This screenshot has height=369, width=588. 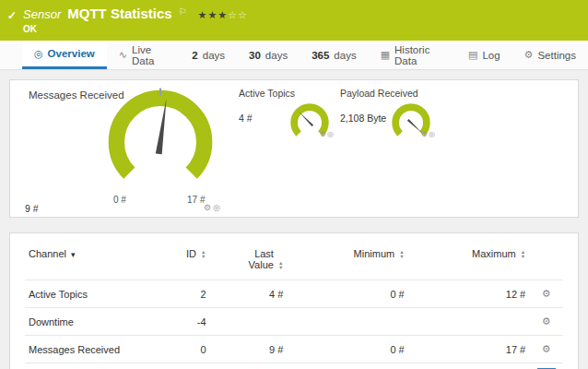 What do you see at coordinates (386, 117) in the screenshot?
I see `small-gauge-payload-received: Payload Received 2,108 Byte ⚙◎` at bounding box center [386, 117].